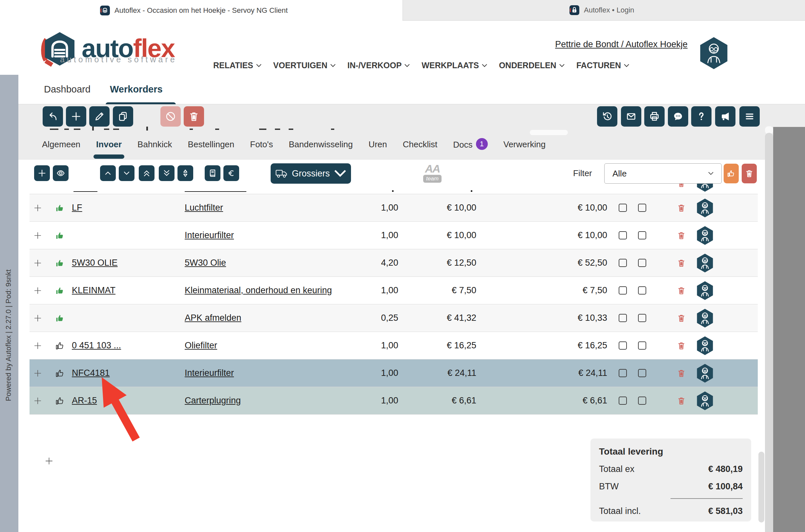  I want to click on subtab-algemeen: Algemeen, so click(61, 147).